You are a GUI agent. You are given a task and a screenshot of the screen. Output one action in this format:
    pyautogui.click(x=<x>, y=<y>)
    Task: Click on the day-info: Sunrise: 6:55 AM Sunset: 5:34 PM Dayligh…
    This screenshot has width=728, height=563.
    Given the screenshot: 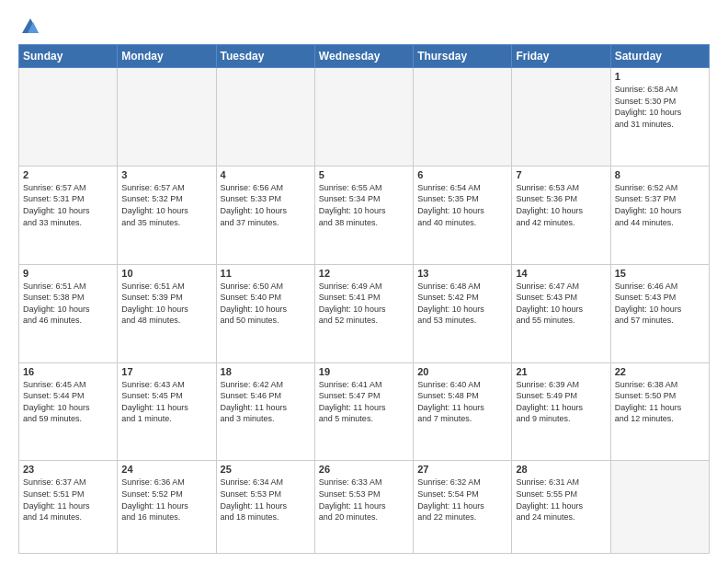 What is the action you would take?
    pyautogui.click(x=364, y=205)
    